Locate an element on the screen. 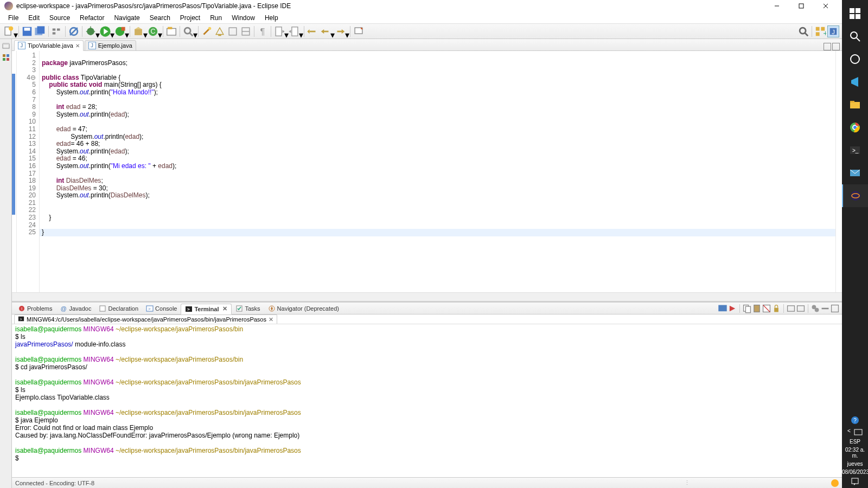 This screenshot has width=868, height=488. tip-icon is located at coordinates (835, 483).